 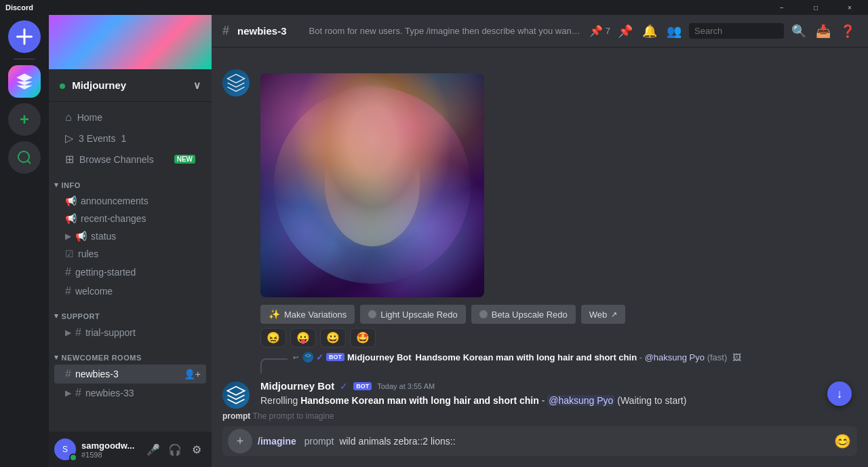 I want to click on pin-button: 📌, so click(x=625, y=31).